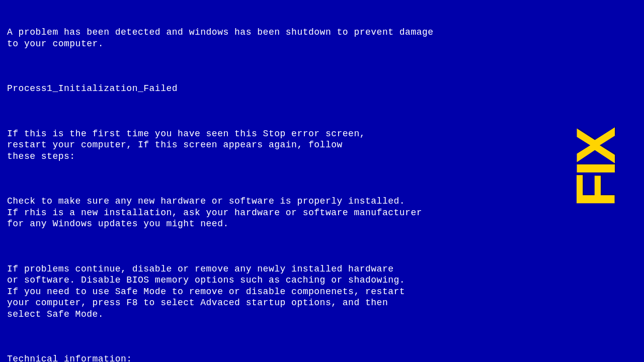 This screenshot has height=362, width=644. Describe the element at coordinates (322, 38) in the screenshot. I see `bsod-intro-text: A problem has been detected and windows …` at that location.